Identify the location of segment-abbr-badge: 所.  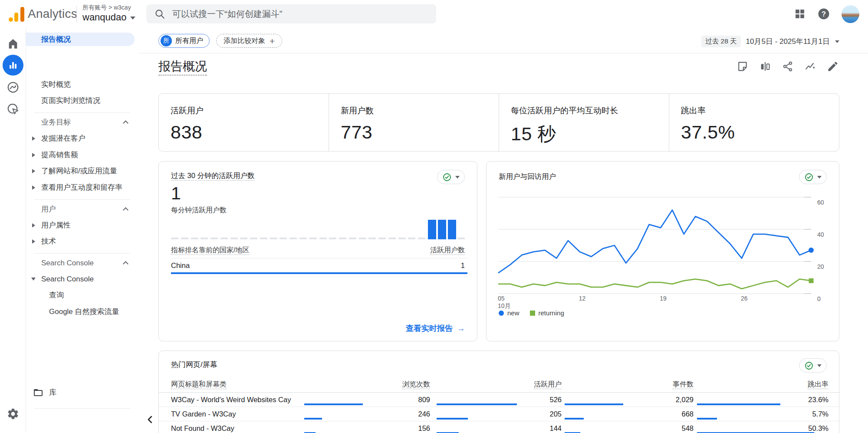
(166, 41).